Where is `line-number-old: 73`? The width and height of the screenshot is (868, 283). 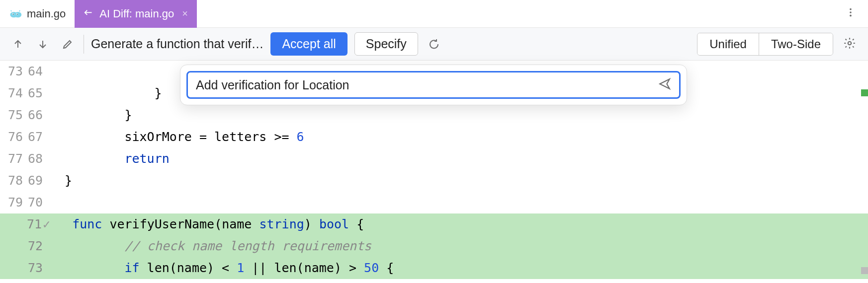 line-number-old: 73 is located at coordinates (13, 71).